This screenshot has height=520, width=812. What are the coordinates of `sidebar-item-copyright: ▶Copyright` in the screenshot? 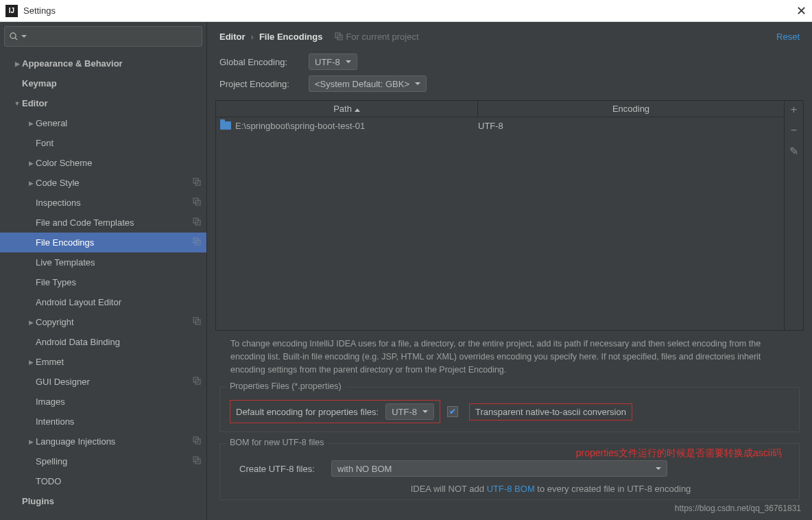 It's located at (103, 322).